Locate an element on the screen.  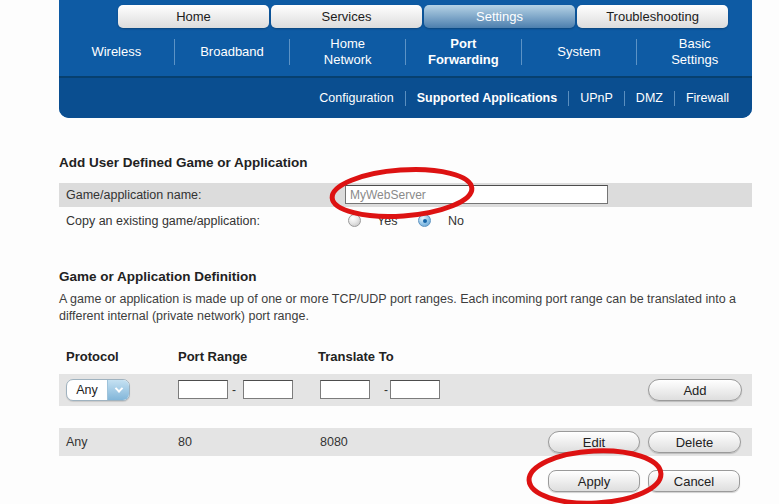
game-name-label: Game/application name: is located at coordinates (134, 195).